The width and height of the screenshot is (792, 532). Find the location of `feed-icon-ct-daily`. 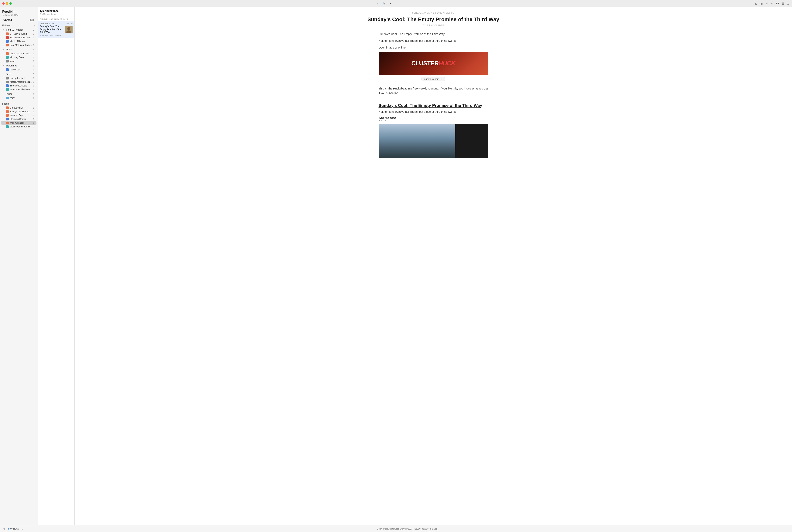

feed-icon-ct-daily is located at coordinates (7, 34).